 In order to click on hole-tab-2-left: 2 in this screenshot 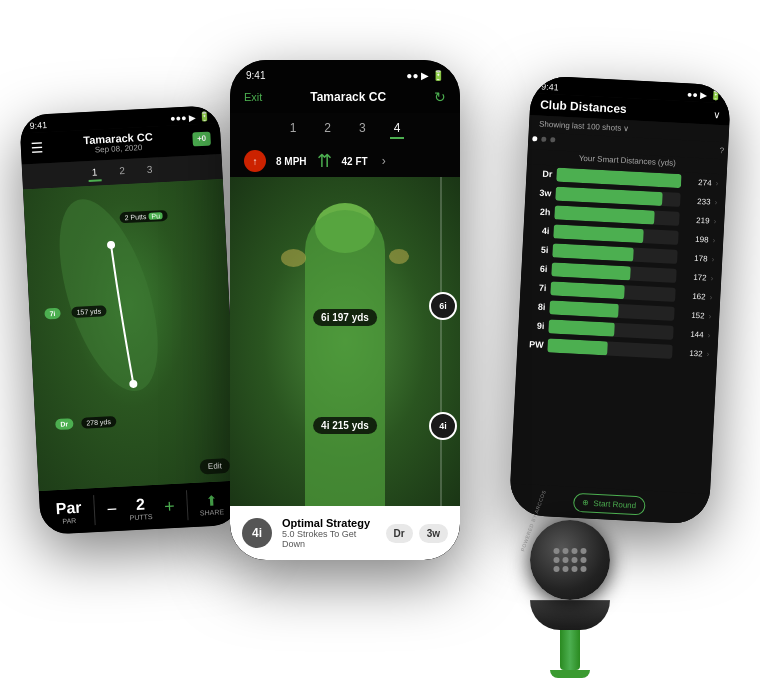, I will do `click(122, 172)`.